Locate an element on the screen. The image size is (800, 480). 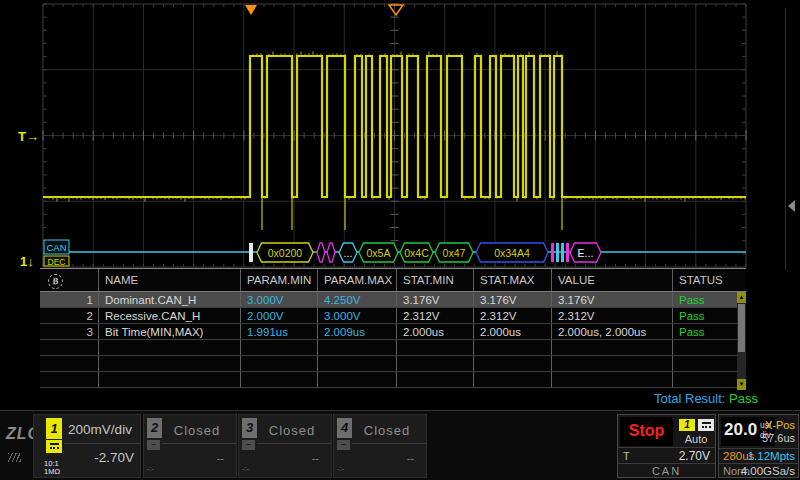
trigger-status-box: Stop 1 Auto T 2.70V CAN is located at coordinates (666, 446).